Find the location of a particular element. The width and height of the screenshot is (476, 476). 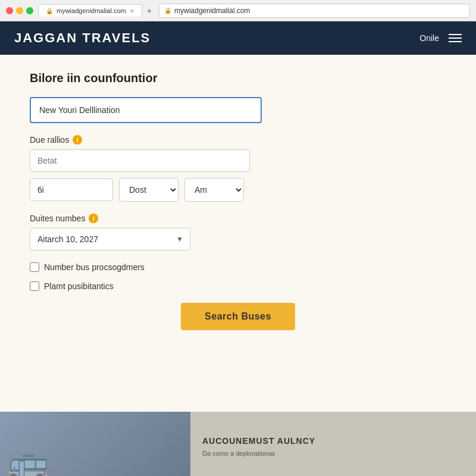

checkbox1-input is located at coordinates (35, 267).